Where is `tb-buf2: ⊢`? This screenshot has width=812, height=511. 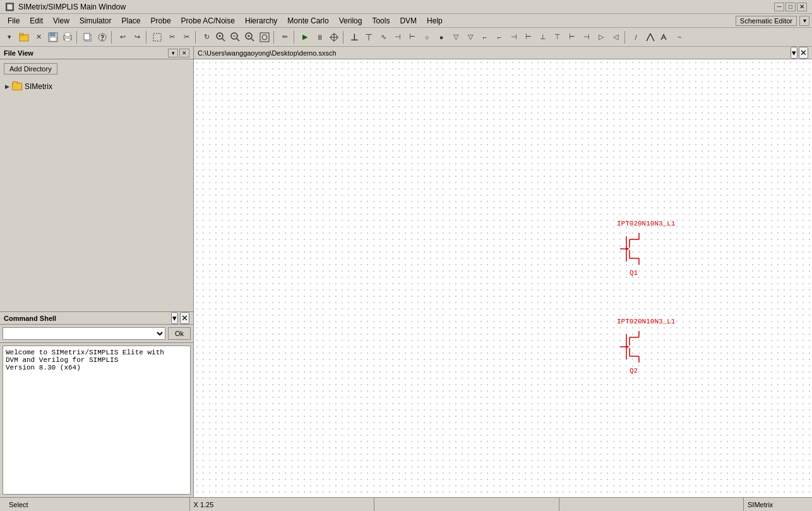
tb-buf2: ⊢ is located at coordinates (528, 37).